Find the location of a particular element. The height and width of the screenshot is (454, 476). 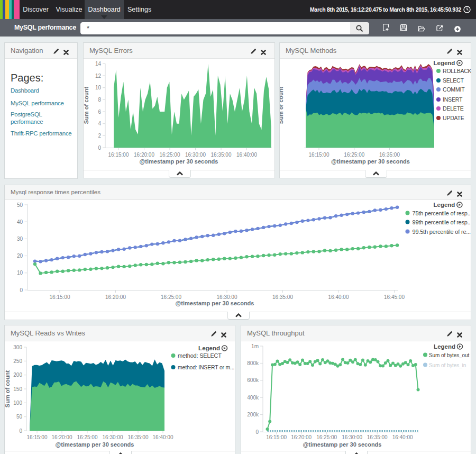

svg-text: 75th percentile of resp... is located at coordinates (442, 213).